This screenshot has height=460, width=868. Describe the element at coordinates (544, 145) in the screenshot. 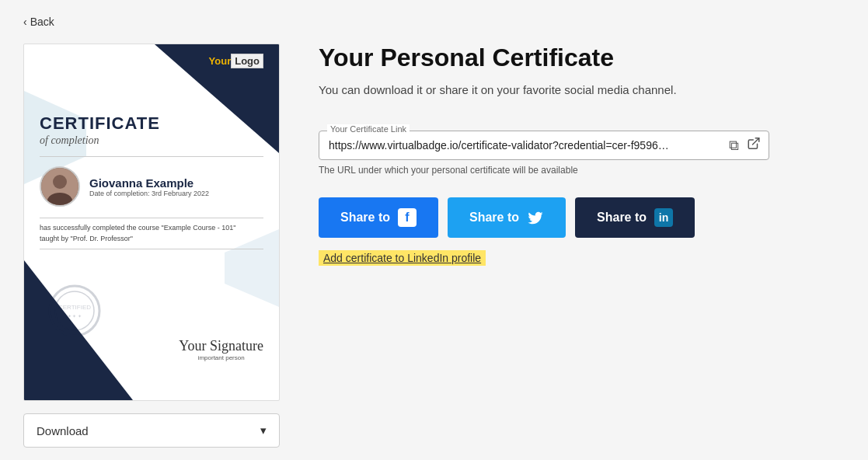

I see `certificate-link-field: Your Certificate Link https://www.virtua…` at that location.